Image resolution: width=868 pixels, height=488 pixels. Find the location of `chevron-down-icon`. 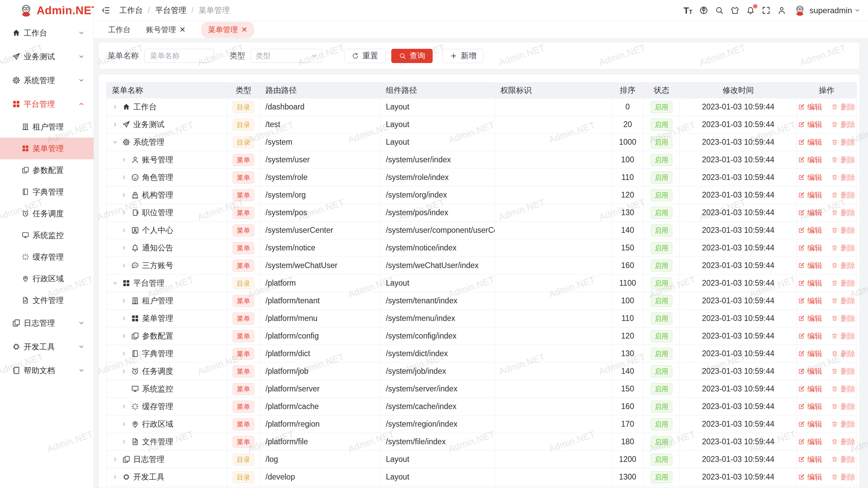

chevron-down-icon is located at coordinates (857, 10).